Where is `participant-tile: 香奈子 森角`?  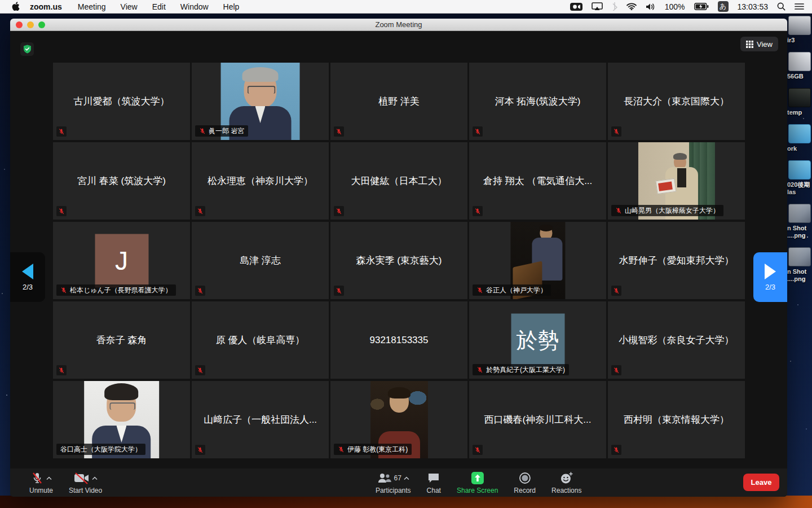
participant-tile: 香奈子 森角 is located at coordinates (122, 340).